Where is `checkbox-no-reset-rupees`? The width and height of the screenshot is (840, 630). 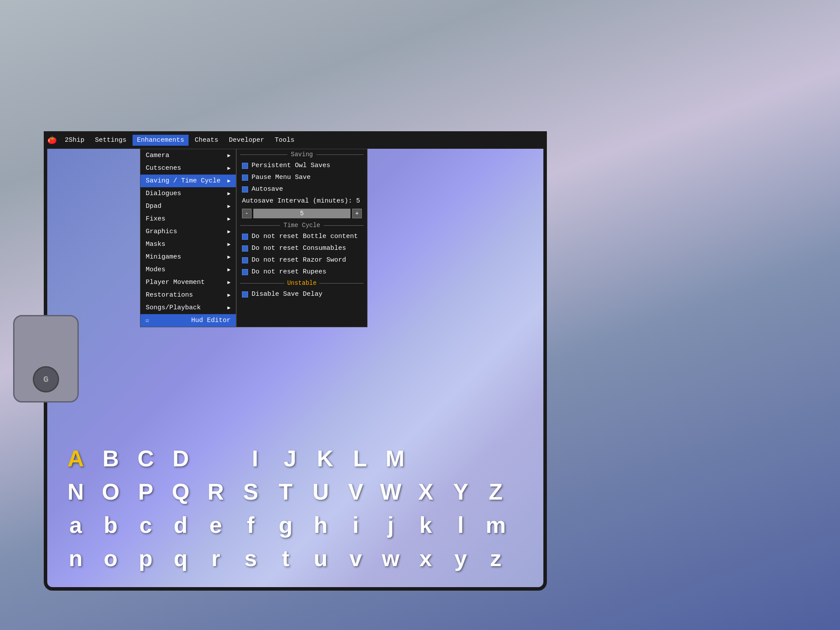 checkbox-no-reset-rupees is located at coordinates (245, 272).